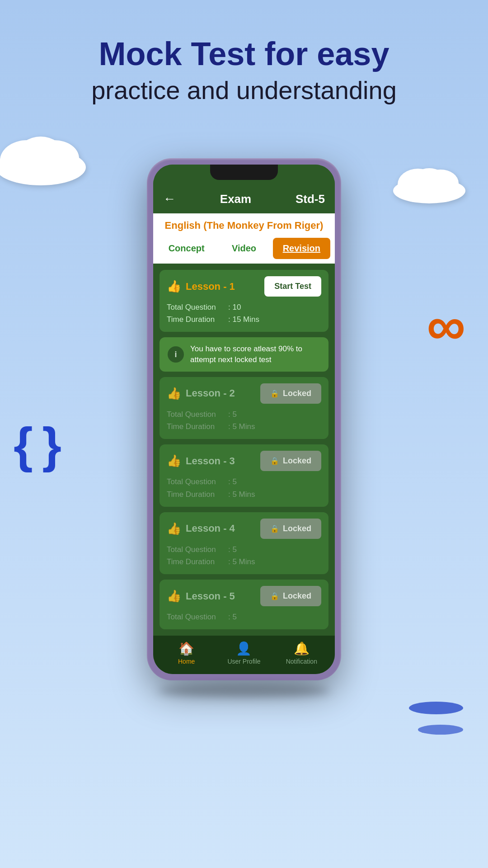 This screenshot has height=868, width=488. I want to click on start-test-button: Start Test, so click(293, 287).